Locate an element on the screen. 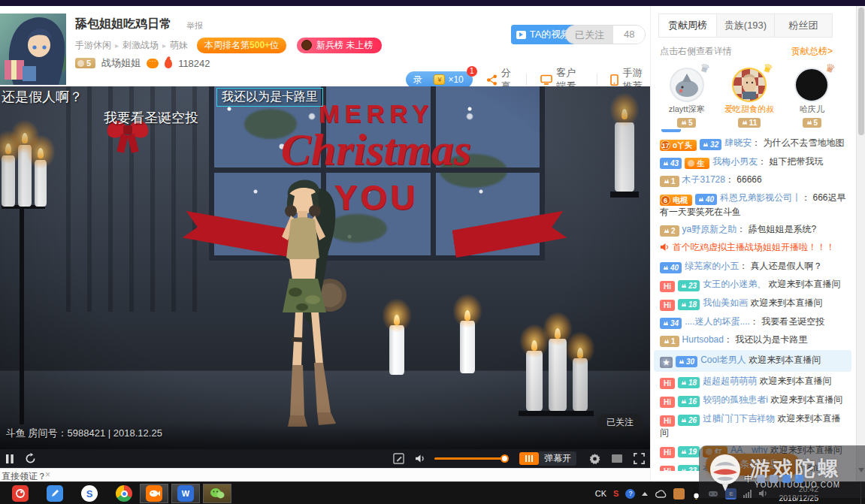 Image resolution: width=865 pixels, height=504 pixels. browser-top-bar is located at coordinates (433, 3).